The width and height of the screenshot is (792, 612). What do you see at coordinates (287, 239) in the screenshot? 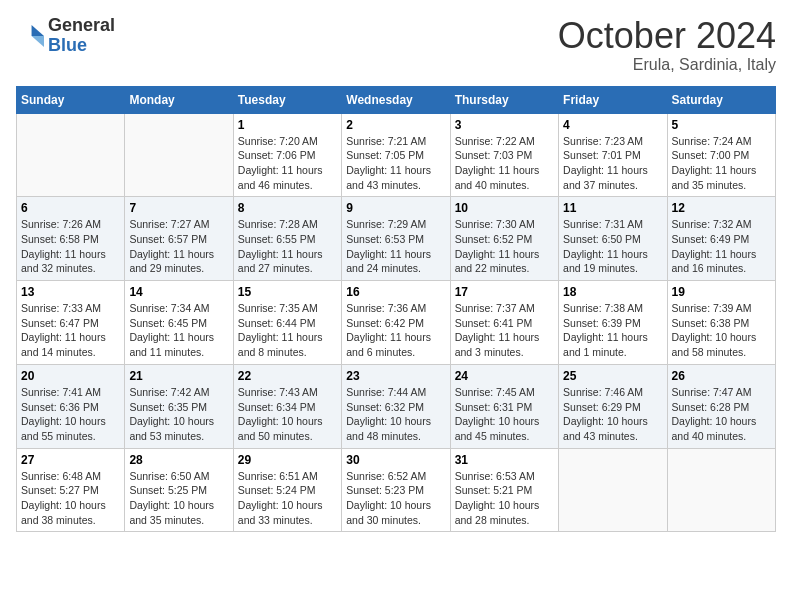
I see `calendar-cell: 8Sunrise: 7:28 AM Sunset: 6:55 PM Daylig…` at bounding box center [287, 239].